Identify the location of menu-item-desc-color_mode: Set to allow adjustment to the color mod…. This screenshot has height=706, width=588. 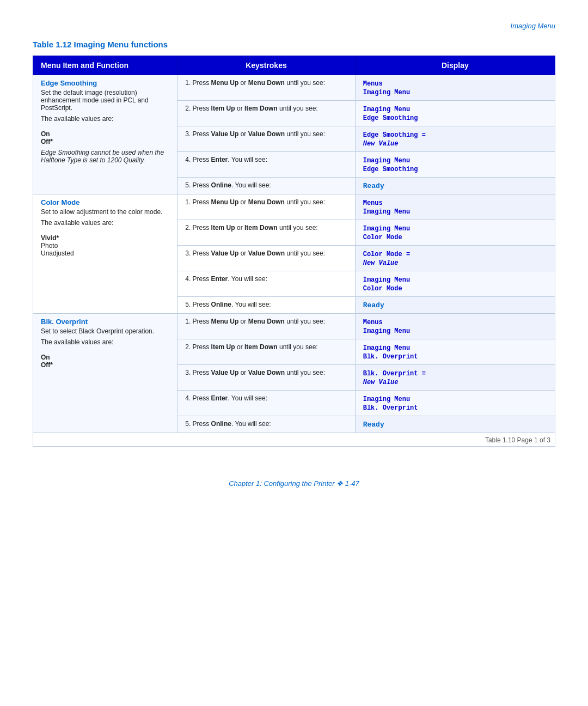
(105, 212).